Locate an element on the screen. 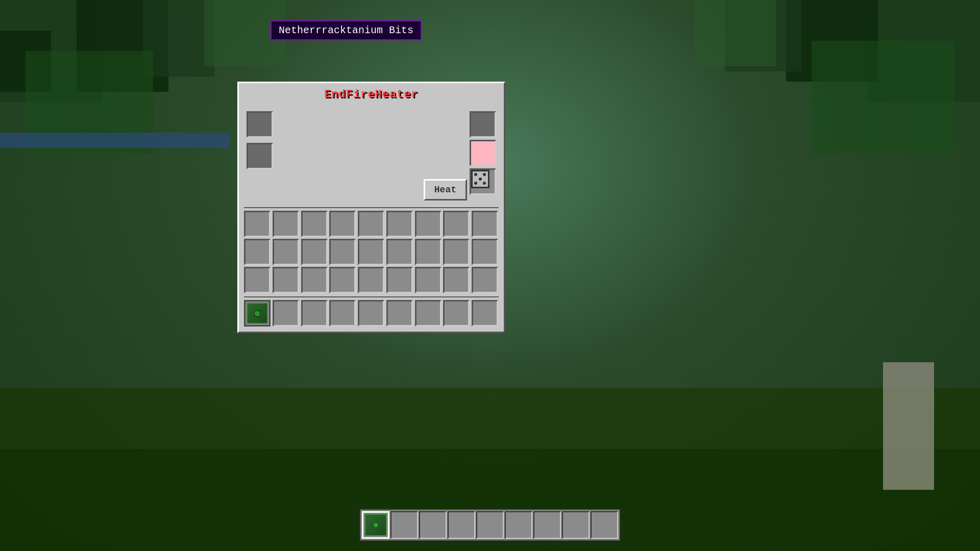 The image size is (980, 551). hotbar-row: ⚙ is located at coordinates (372, 313).